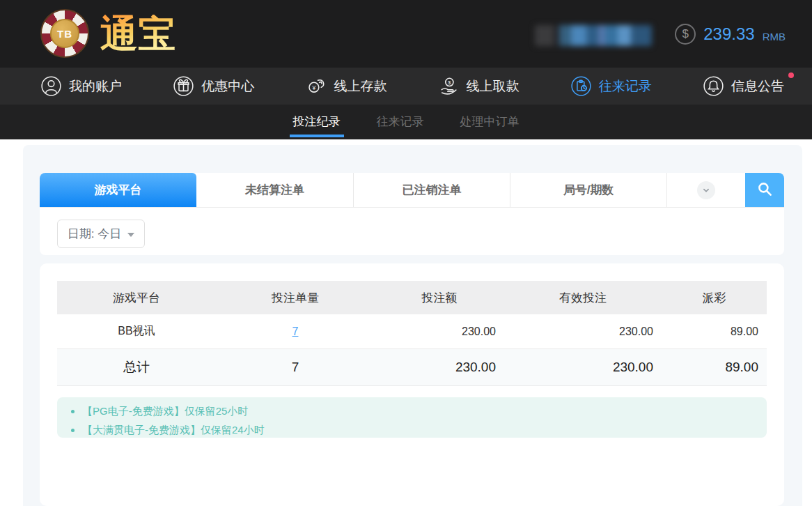 This screenshot has width=812, height=506. What do you see at coordinates (81, 86) in the screenshot?
I see `nav-item-my-account: 我的账户` at bounding box center [81, 86].